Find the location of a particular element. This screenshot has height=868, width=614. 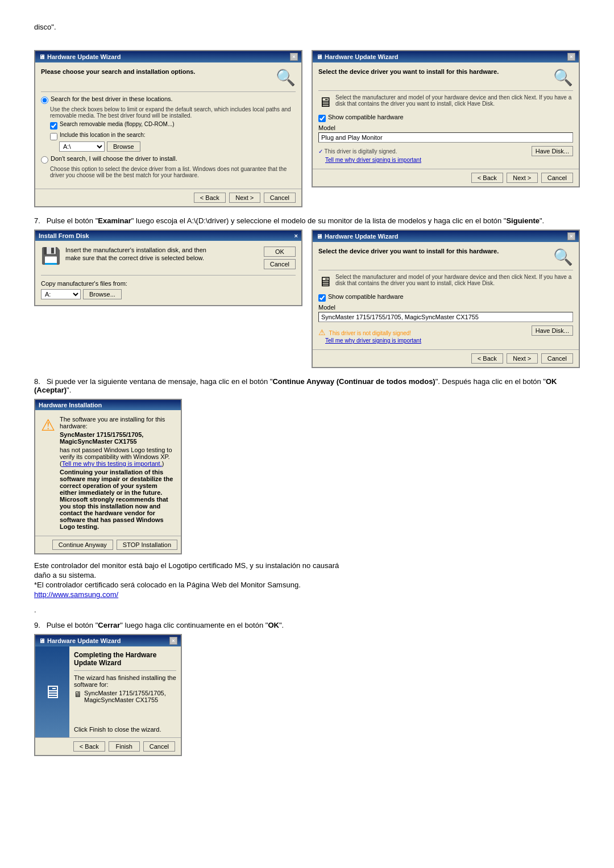

hw-link: Tell me why this testing is important. is located at coordinates (112, 464).